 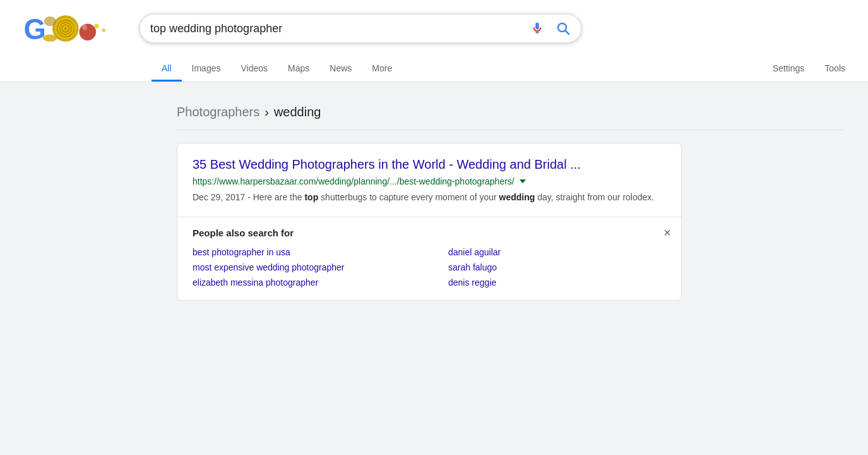 What do you see at coordinates (167, 70) in the screenshot?
I see `tab-all: All` at bounding box center [167, 70].